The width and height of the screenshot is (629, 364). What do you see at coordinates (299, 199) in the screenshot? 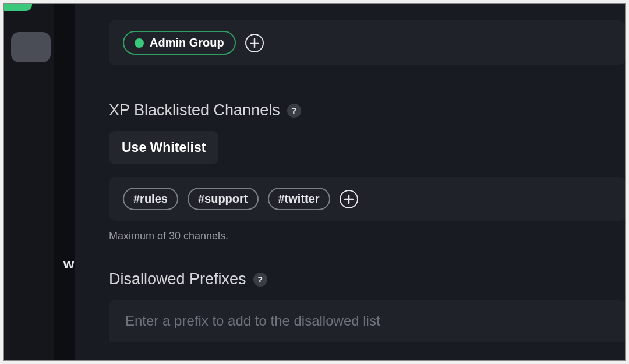
I see `channel-chip: #twitter` at bounding box center [299, 199].